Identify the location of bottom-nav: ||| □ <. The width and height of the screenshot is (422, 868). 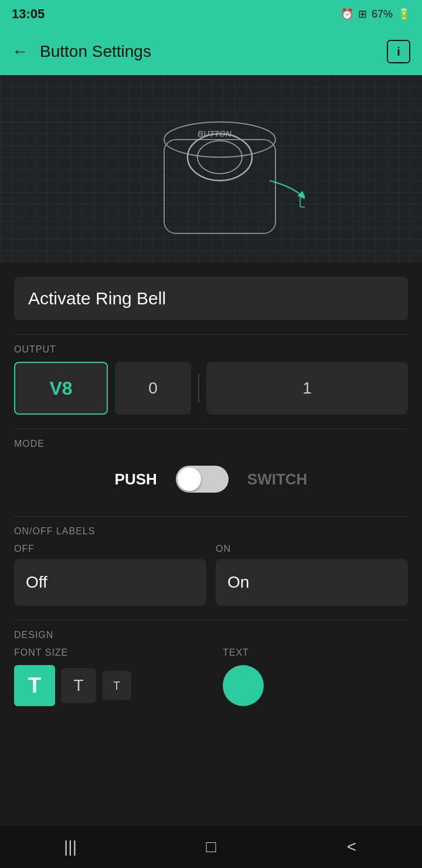
(211, 847).